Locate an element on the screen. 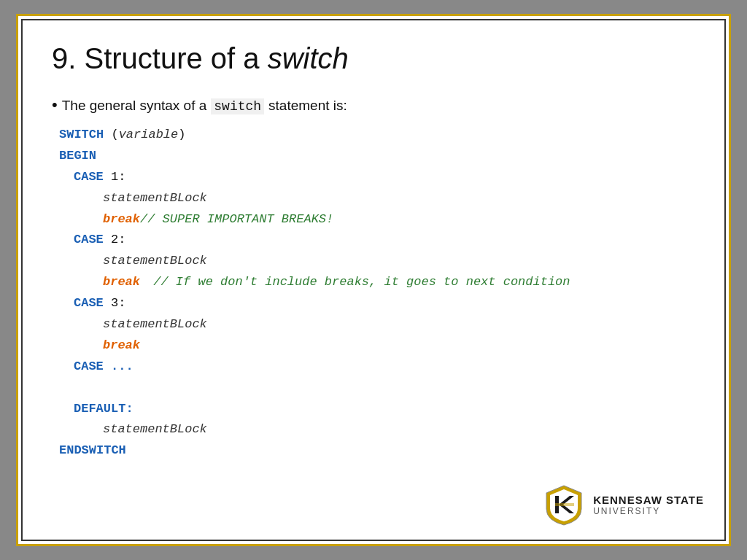 This screenshot has width=747, height=560. case1-num: 1: is located at coordinates (118, 176).